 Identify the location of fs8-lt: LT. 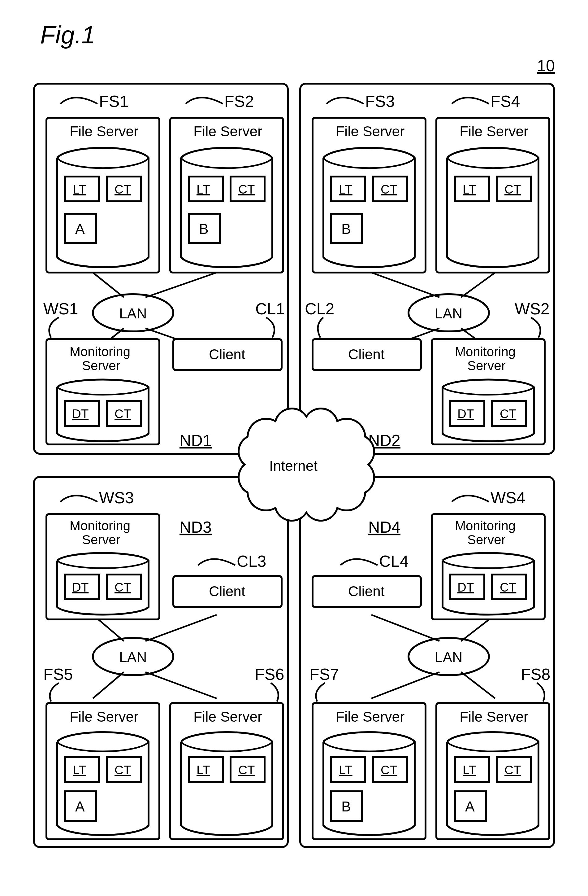
(469, 770).